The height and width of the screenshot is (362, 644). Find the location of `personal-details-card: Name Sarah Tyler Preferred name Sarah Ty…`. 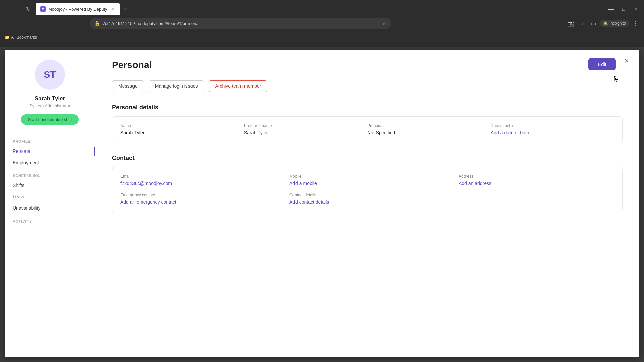

personal-details-card: Name Sarah Tyler Preferred name Sarah Ty… is located at coordinates (367, 129).